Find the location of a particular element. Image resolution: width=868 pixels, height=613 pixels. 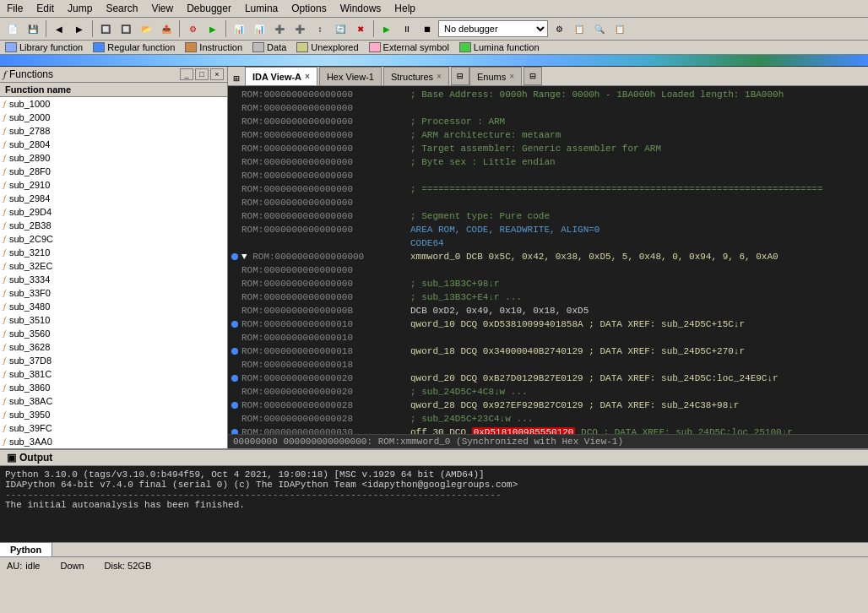

btn7: 📊 is located at coordinates (239, 29).